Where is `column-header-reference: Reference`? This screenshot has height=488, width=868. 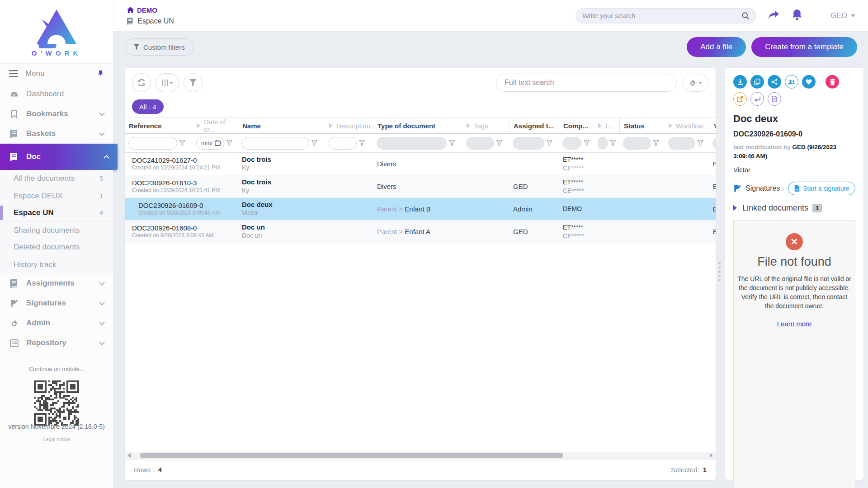 column-header-reference: Reference is located at coordinates (159, 126).